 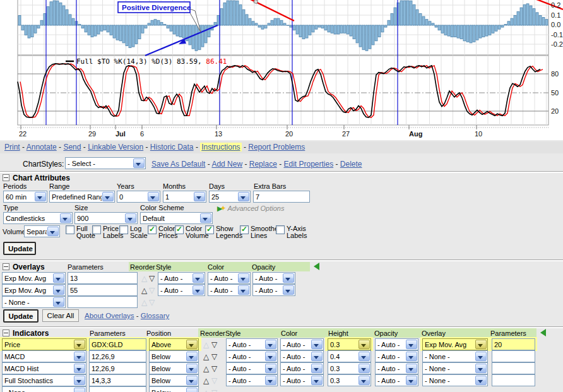 I want to click on annotate-link: Annotate, so click(x=42, y=147).